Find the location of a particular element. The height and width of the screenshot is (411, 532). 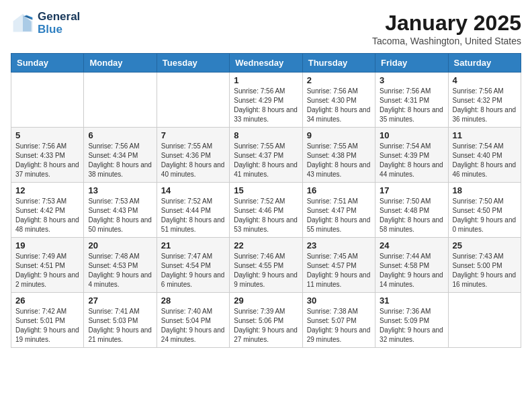

day-info: Sunrise: 7:46 AMSunset: 4:55 PMDaylight:… is located at coordinates (266, 271).